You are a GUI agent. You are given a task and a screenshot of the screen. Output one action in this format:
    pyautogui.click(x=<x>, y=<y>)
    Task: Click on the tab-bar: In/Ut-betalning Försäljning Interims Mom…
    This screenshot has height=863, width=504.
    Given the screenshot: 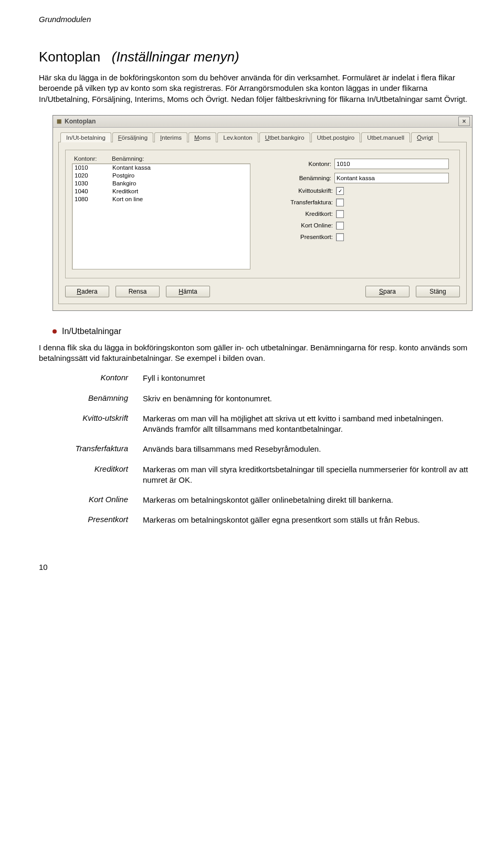 What is the action you would take?
    pyautogui.click(x=262, y=137)
    